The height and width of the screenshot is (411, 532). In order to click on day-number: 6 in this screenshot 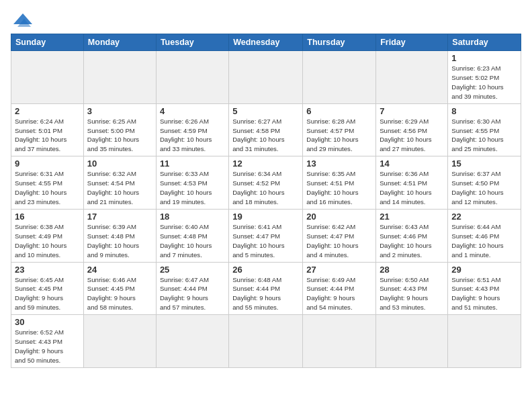, I will do `click(339, 111)`.